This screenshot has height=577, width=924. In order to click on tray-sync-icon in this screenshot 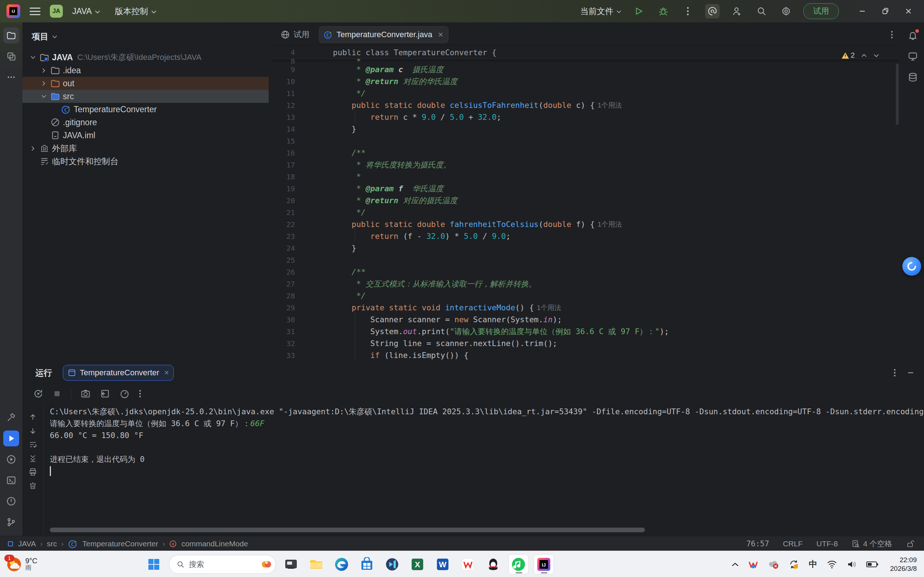, I will do `click(794, 564)`.